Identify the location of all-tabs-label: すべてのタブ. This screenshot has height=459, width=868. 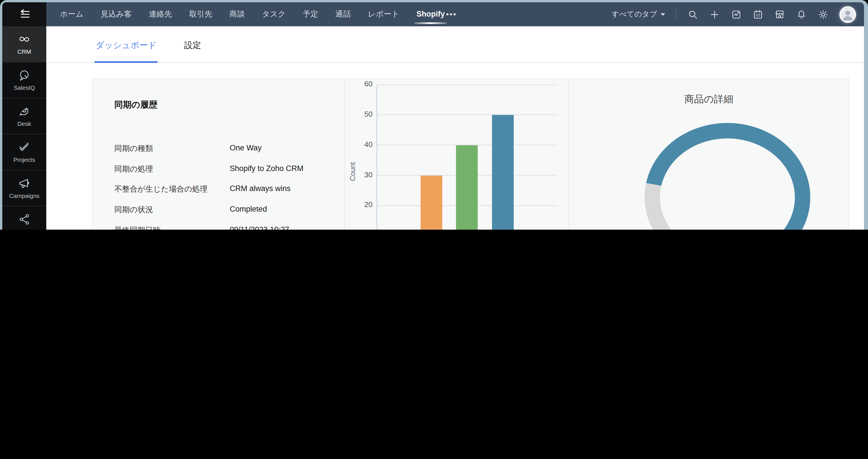
(634, 14).